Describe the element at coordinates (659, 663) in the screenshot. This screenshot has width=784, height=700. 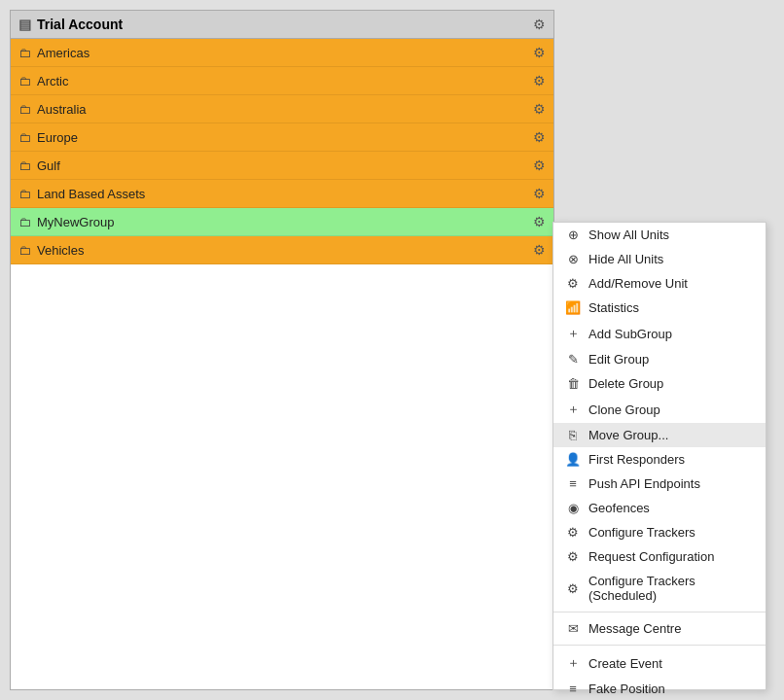
I see `menu-item-create-event: ＋Create Event` at that location.